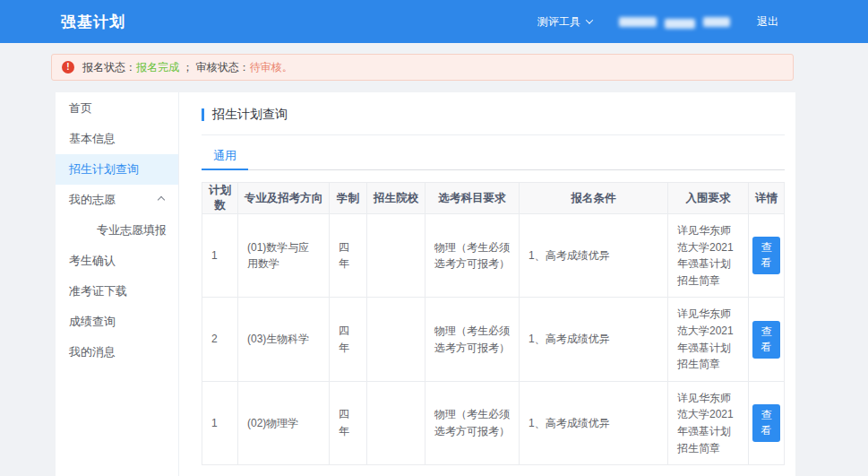  What do you see at coordinates (92, 352) in the screenshot?
I see `sidebar-item-label: 我的消息` at bounding box center [92, 352].